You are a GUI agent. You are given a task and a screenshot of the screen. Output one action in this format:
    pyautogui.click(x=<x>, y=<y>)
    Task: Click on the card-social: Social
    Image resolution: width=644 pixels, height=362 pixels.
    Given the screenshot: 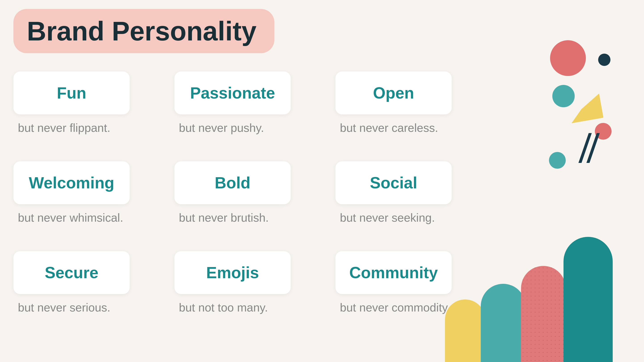 What is the action you would take?
    pyautogui.click(x=394, y=183)
    